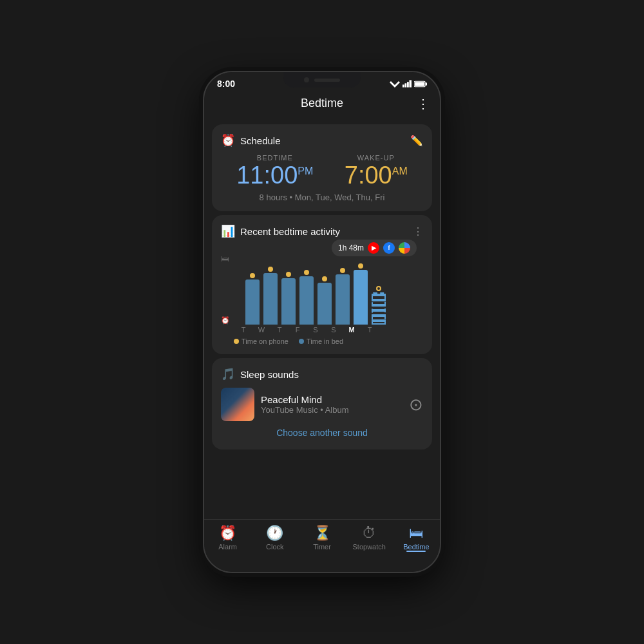 The width and height of the screenshot is (644, 644). Describe the element at coordinates (279, 330) in the screenshot. I see `day-T2: T` at that location.